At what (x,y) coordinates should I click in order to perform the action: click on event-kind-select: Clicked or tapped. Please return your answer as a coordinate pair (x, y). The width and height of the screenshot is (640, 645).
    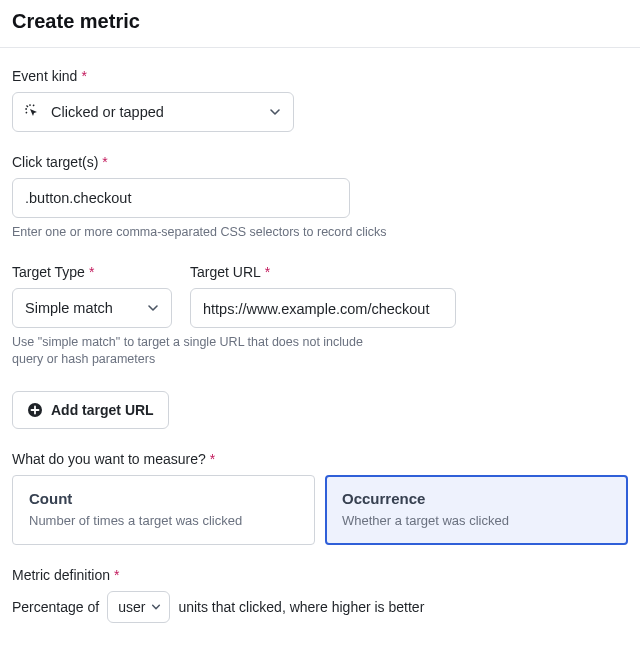
    Looking at the image, I should click on (153, 112).